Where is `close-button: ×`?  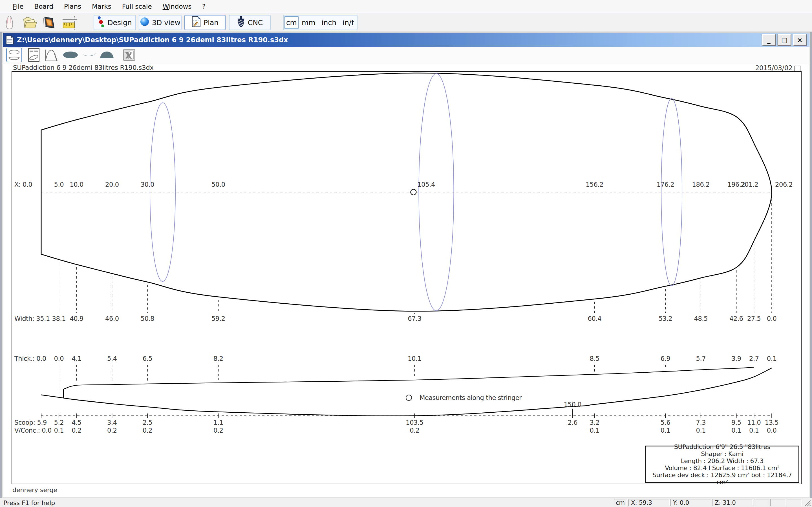 close-button: × is located at coordinates (800, 40).